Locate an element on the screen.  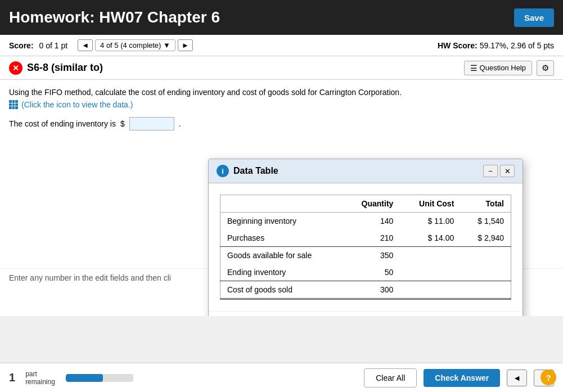
row-quantity: 50 is located at coordinates (371, 272).